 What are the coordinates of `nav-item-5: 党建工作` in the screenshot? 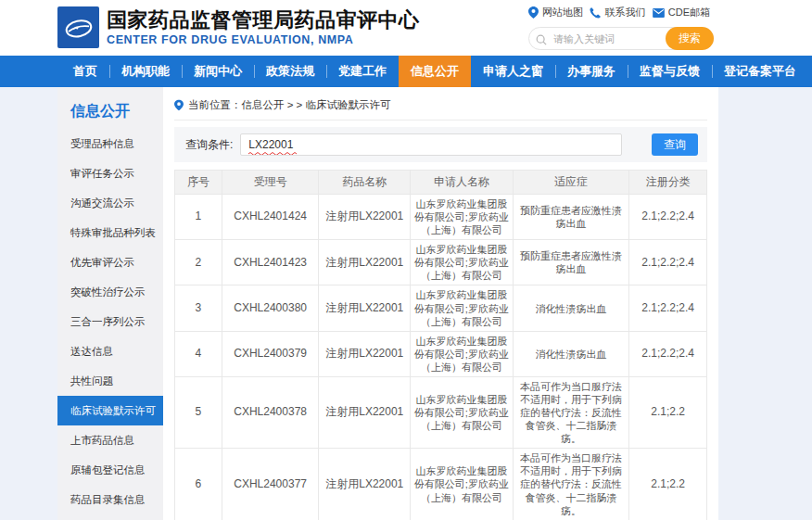 It's located at (362, 71).